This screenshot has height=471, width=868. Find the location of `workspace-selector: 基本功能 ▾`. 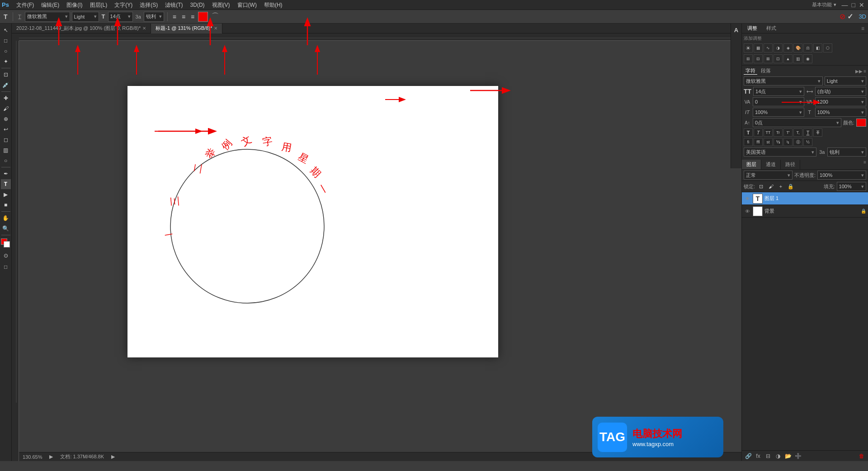

workspace-selector: 基本功能 ▾ is located at coordinates (824, 5).